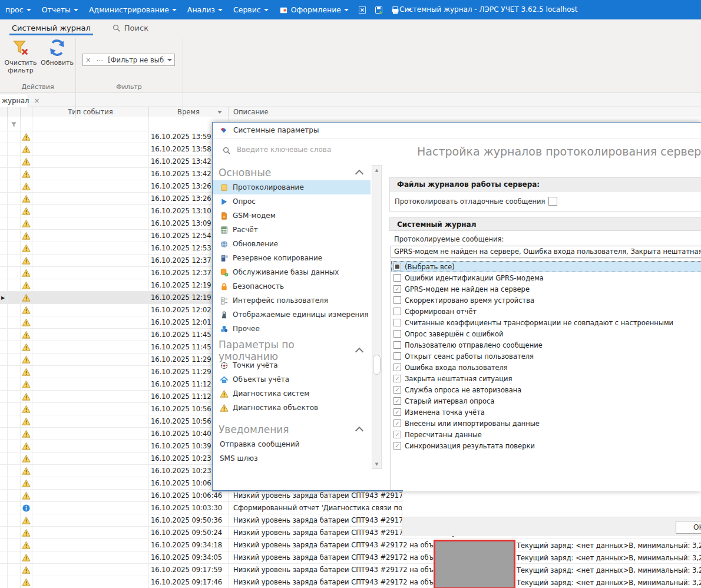 The height and width of the screenshot is (588, 701). Describe the element at coordinates (546, 345) in the screenshot. I see `message-type-item: Пользователю отправлено сообщение` at that location.